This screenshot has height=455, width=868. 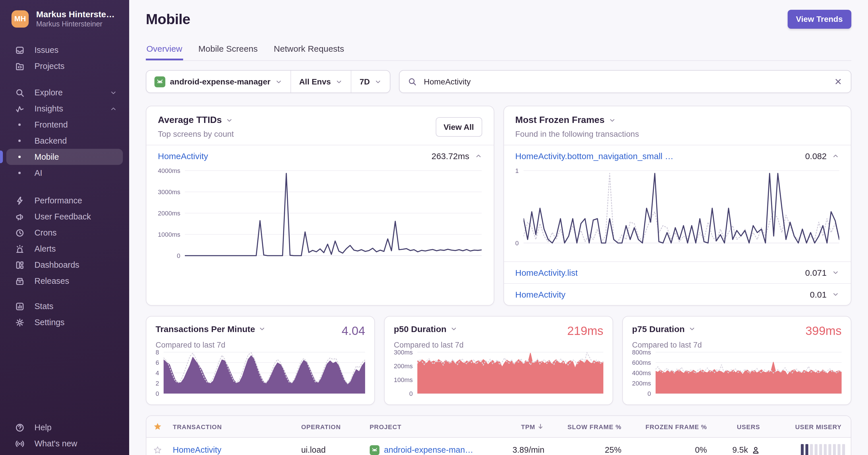 What do you see at coordinates (625, 82) in the screenshot?
I see `search-input` at bounding box center [625, 82].